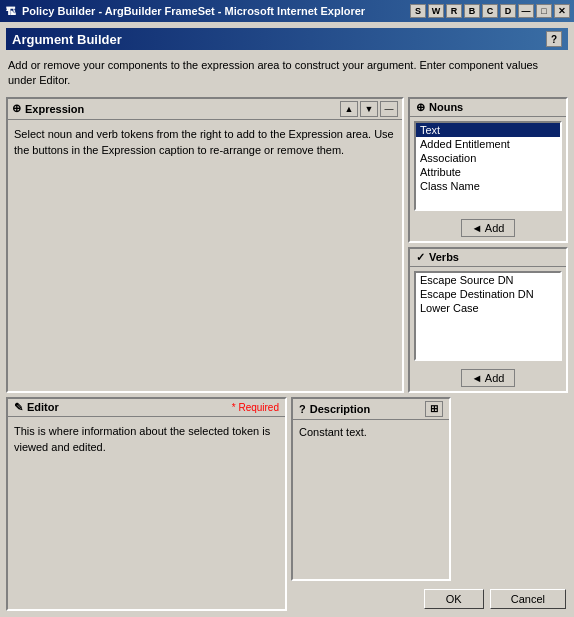 This screenshot has width=574, height=617. Describe the element at coordinates (302, 409) in the screenshot. I see `description-icon: ?` at that location.